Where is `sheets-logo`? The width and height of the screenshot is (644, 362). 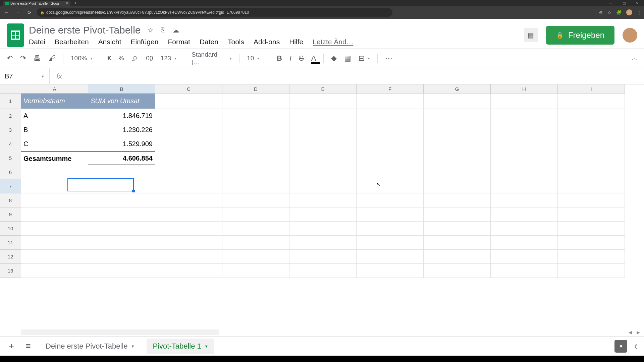
sheets-logo is located at coordinates (15, 35).